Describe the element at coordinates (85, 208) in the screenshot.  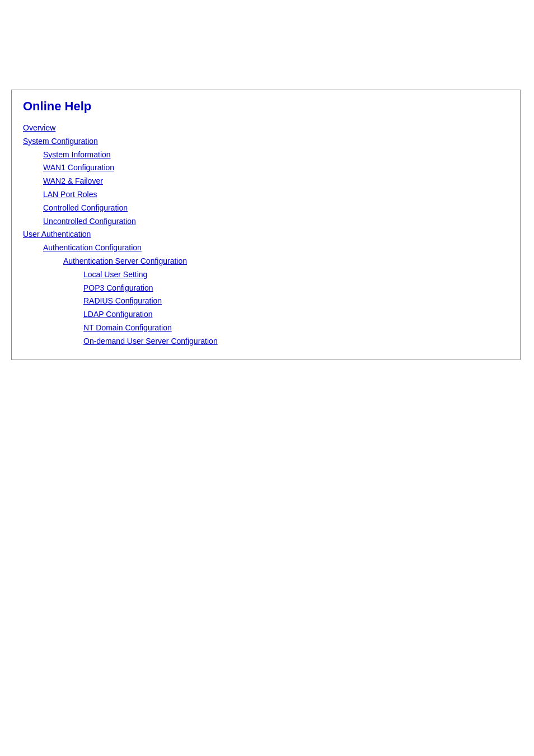
I see `link-controlled-configuration: Controlled Configuration` at that location.